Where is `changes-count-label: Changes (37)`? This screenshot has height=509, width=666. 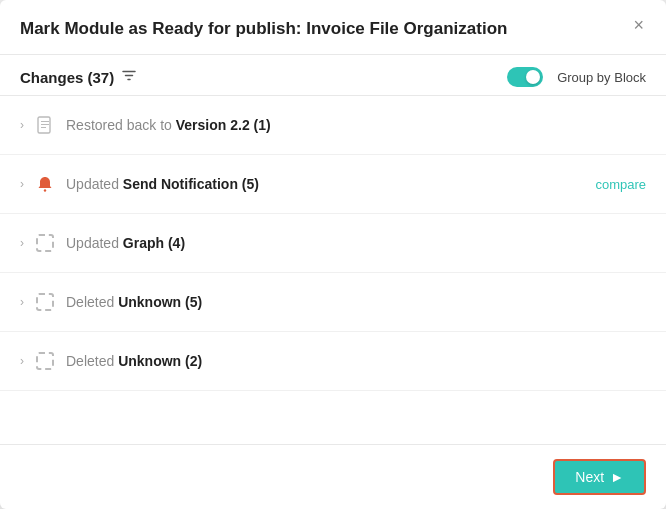 changes-count-label: Changes (37) is located at coordinates (67, 78).